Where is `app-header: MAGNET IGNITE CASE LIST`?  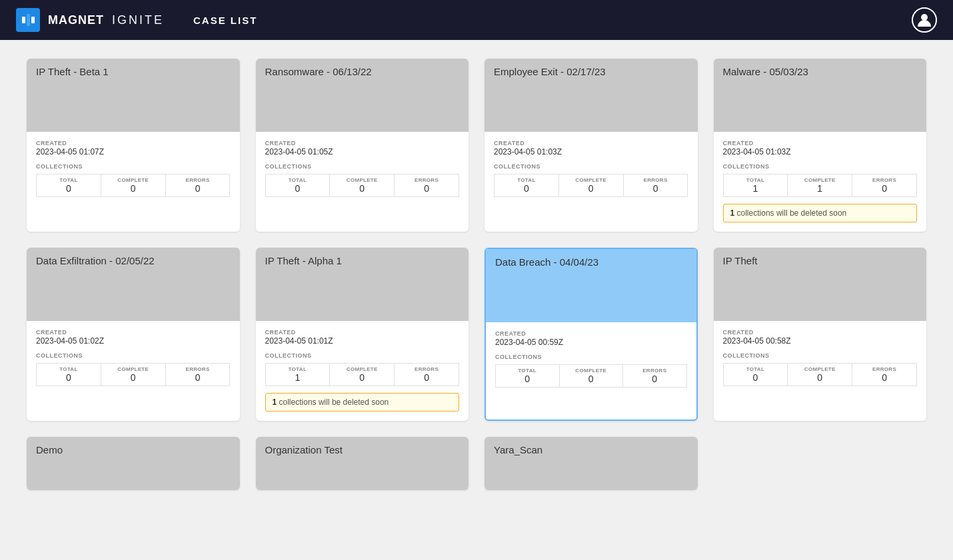
app-header: MAGNET IGNITE CASE LIST is located at coordinates (476, 20).